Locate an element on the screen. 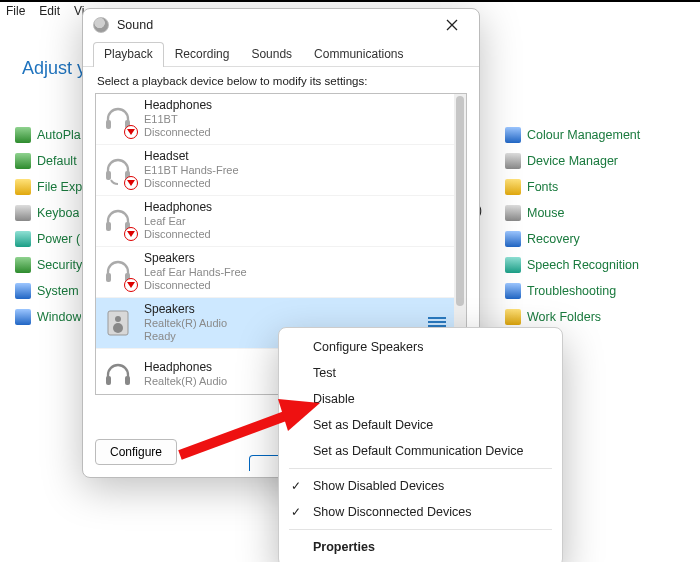 The height and width of the screenshot is (562, 700). device-row: Speakers Leaf Ear Hands-Free Disconnecte… is located at coordinates (281, 272).